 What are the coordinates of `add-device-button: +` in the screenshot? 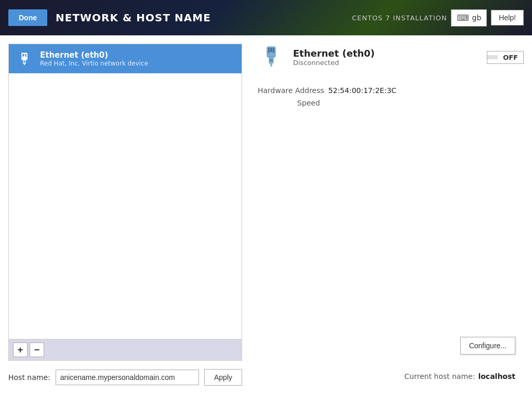 It's located at (20, 350).